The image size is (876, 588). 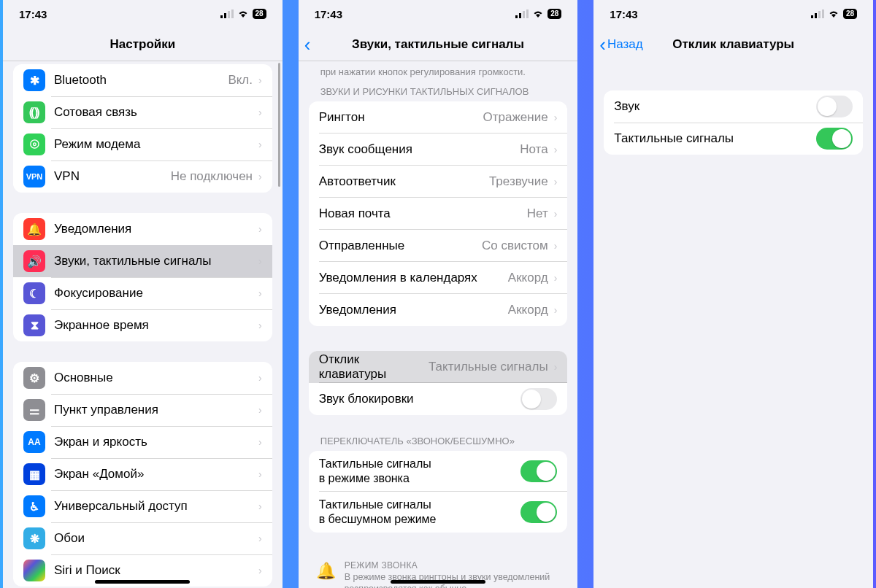 What do you see at coordinates (539, 471) in the screenshot?
I see `haptic-ring-toggle` at bounding box center [539, 471].